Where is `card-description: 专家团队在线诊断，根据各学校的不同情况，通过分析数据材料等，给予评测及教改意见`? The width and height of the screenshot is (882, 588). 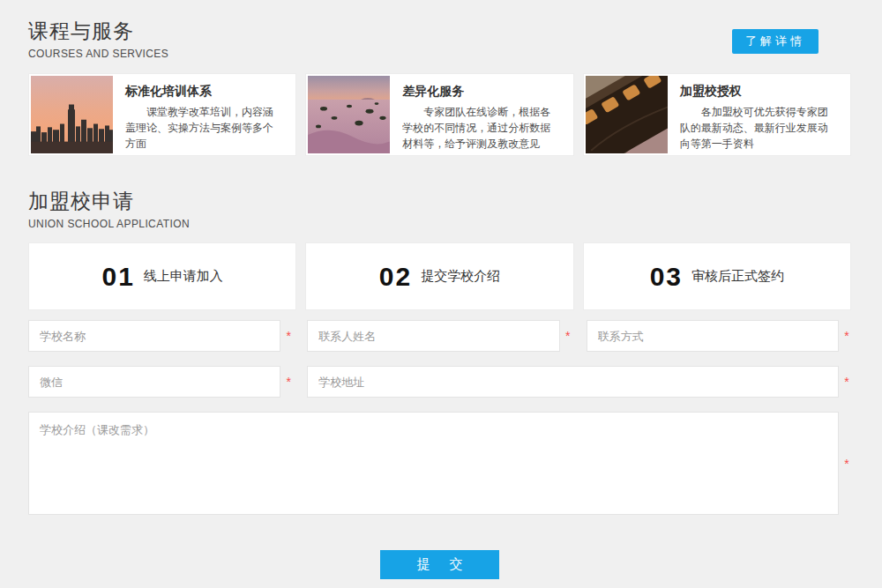
card-description: 专家团队在线诊断，根据各学校的不同情况，通过分析数据材料等，给予评测及教改意见 is located at coordinates (482, 128).